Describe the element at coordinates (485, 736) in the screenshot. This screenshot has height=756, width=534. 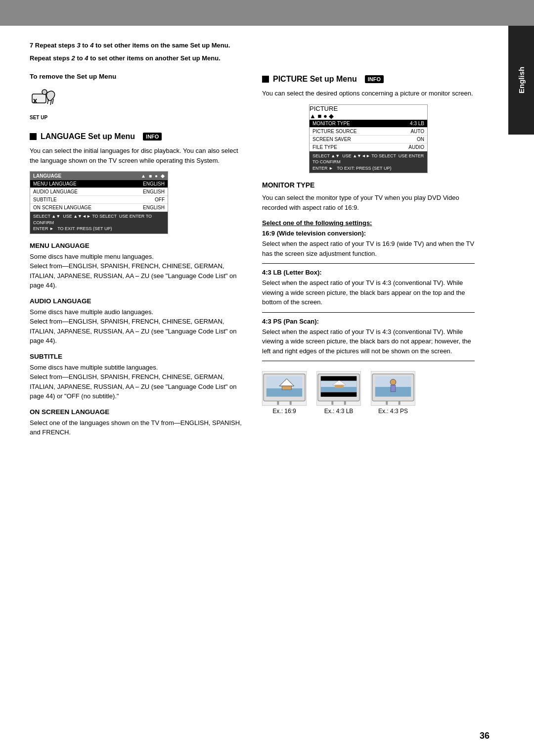
I see `page-number: 36` at that location.